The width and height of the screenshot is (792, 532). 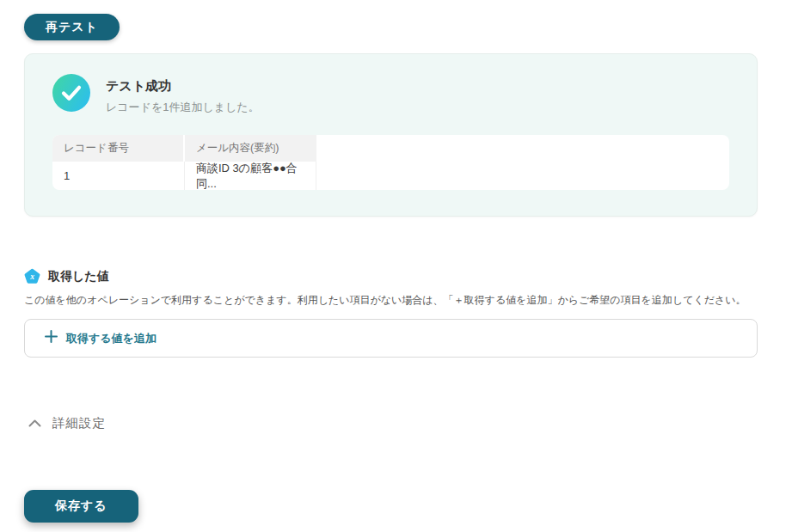 I want to click on table-row-filler, so click(x=523, y=175).